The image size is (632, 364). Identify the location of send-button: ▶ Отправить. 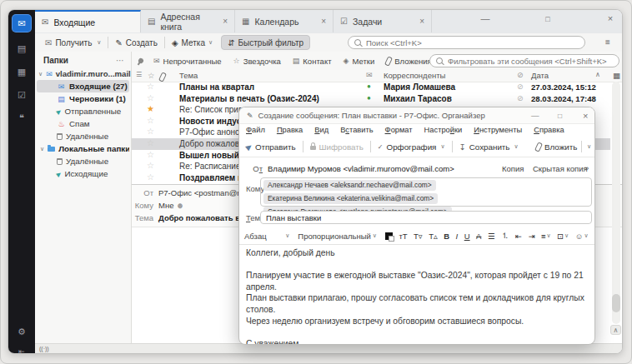
(271, 147).